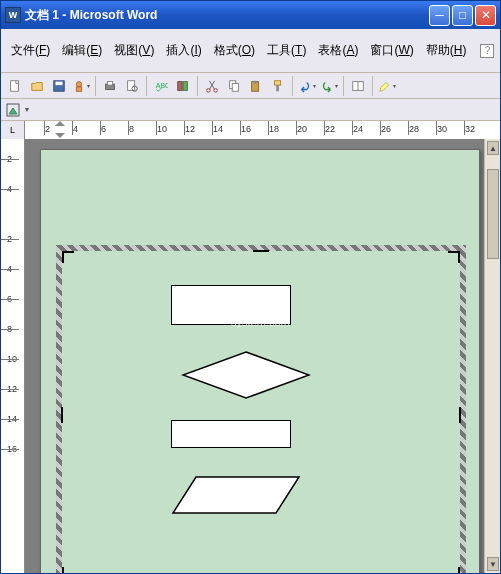 The width and height of the screenshot is (501, 574). I want to click on menu-table: 表格(A), so click(338, 50).